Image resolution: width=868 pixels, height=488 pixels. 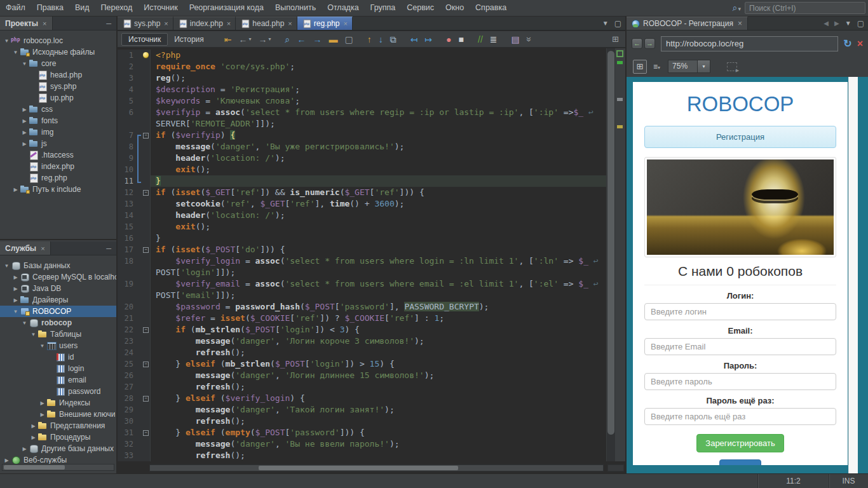 I want to click on rect-selection-icon: ▢, so click(x=348, y=39).